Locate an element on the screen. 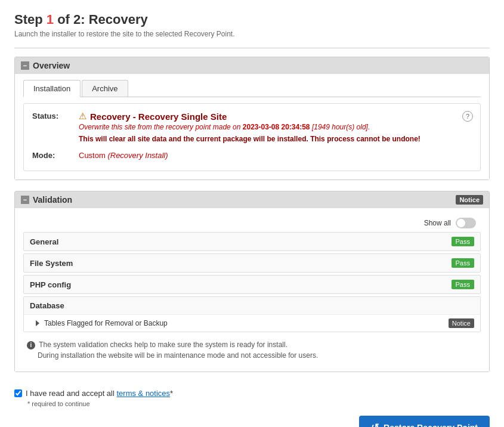 This screenshot has height=427, width=504. validation-item-filesystem-badge: Pass is located at coordinates (463, 263).